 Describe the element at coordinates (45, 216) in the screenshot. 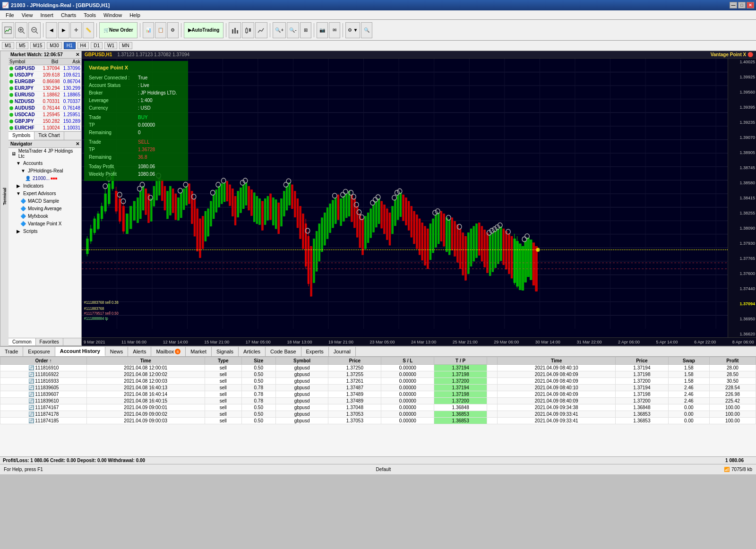

I see `nav-item-myfxbook: 🔷 Myfxbook` at that location.